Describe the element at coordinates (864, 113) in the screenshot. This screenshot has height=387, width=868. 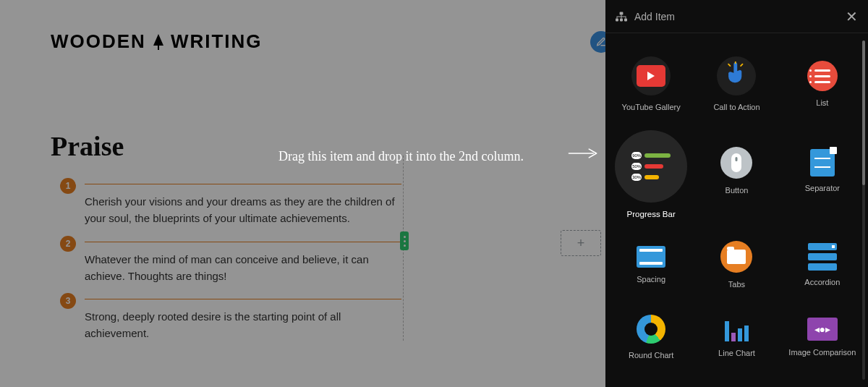
I see `scrollbar-thumb` at that location.